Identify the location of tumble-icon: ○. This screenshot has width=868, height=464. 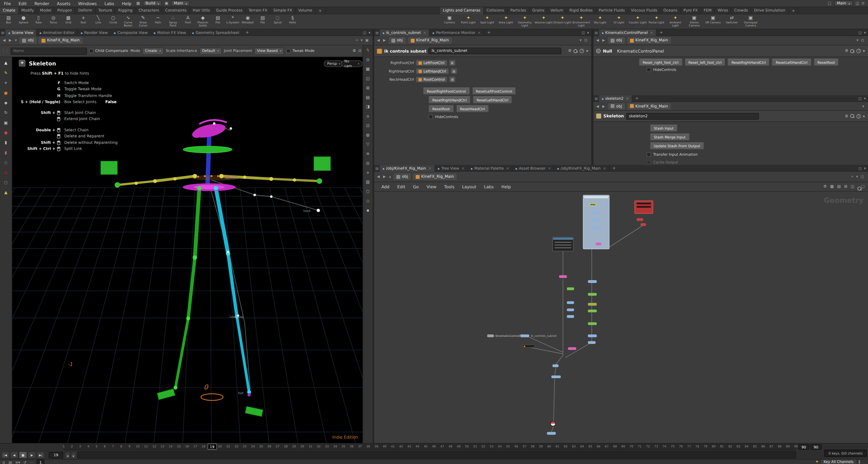
(368, 191).